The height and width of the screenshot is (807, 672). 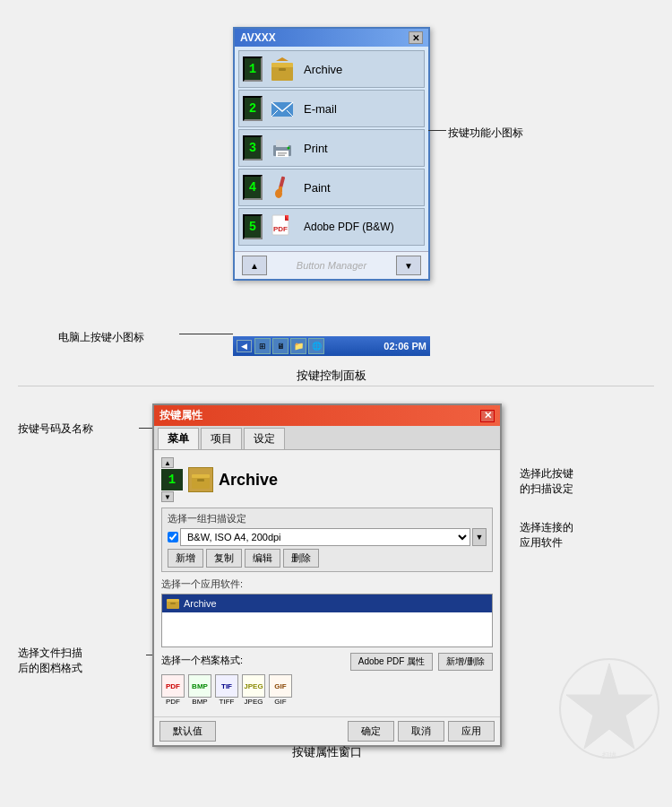 What do you see at coordinates (332, 69) in the screenshot?
I see `list-item: 1 Archive` at bounding box center [332, 69].